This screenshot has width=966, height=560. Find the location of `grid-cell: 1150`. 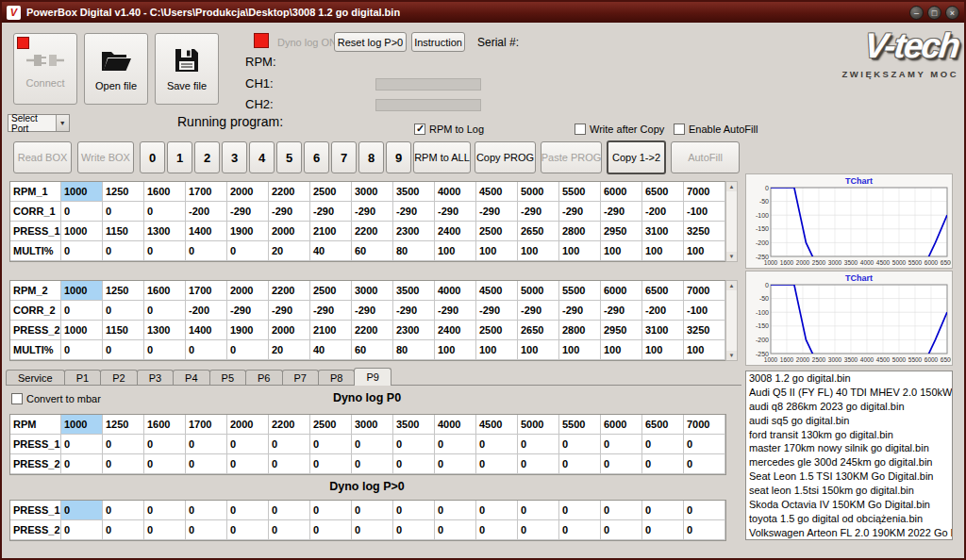

grid-cell: 1150 is located at coordinates (124, 330).